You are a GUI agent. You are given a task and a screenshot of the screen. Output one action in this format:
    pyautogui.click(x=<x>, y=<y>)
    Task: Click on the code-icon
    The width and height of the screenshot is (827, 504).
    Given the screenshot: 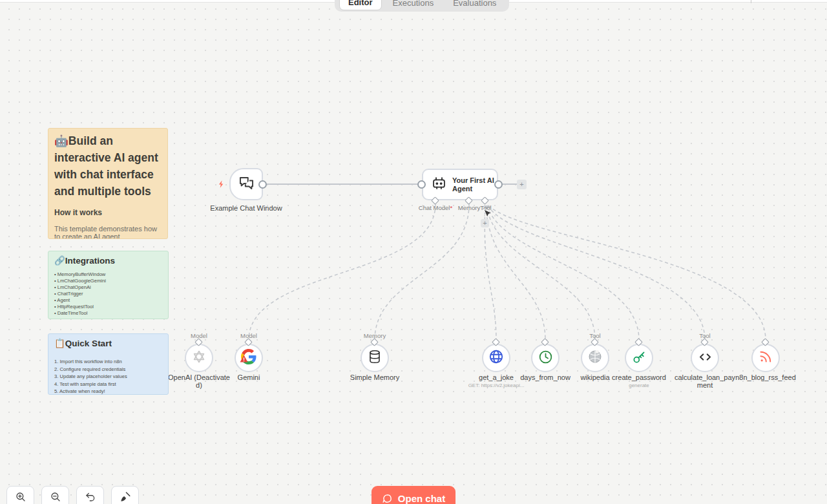 What is the action you would take?
    pyautogui.click(x=706, y=358)
    